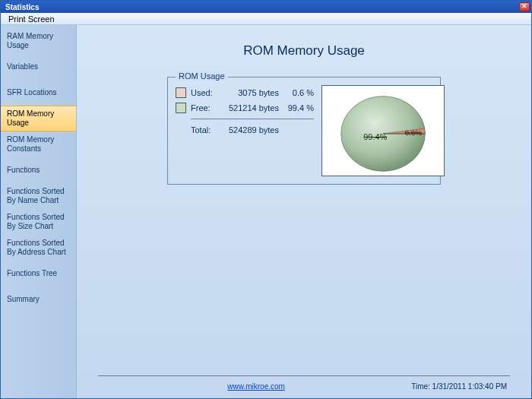 This screenshot has height=399, width=532. What do you see at coordinates (299, 93) in the screenshot?
I see `used-percent: 0.6 %` at bounding box center [299, 93].